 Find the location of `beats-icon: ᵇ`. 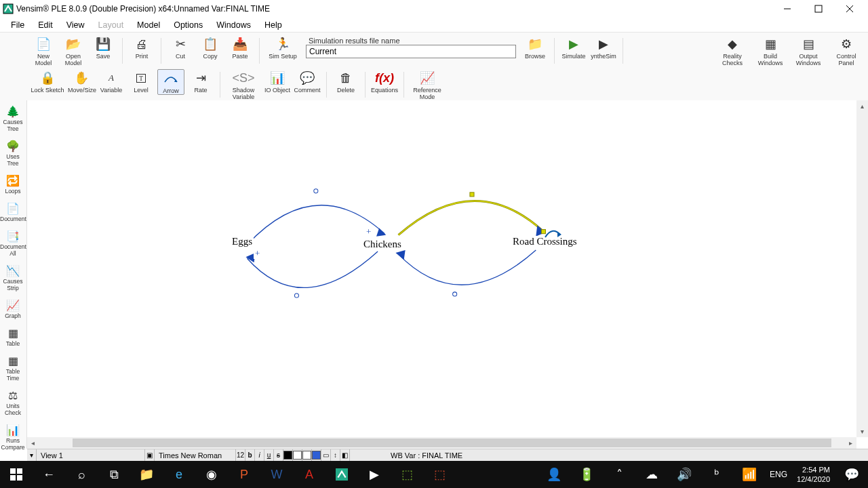

beats-icon: ᵇ is located at coordinates (717, 474).